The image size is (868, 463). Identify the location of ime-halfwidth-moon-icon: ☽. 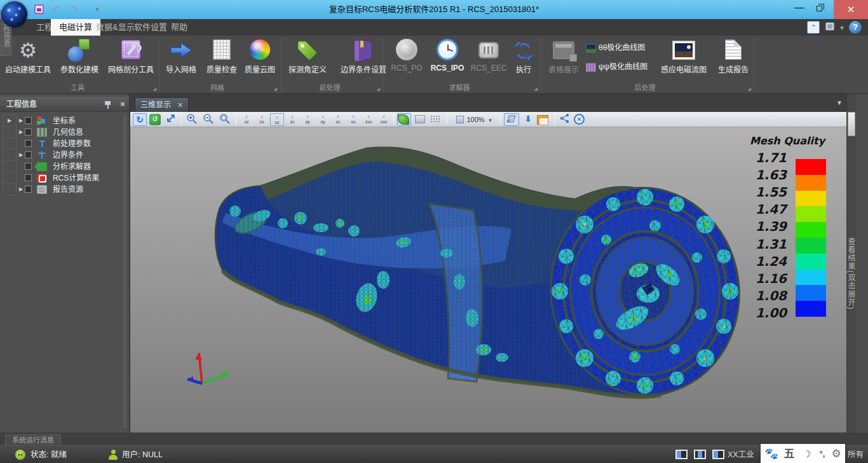
(807, 453).